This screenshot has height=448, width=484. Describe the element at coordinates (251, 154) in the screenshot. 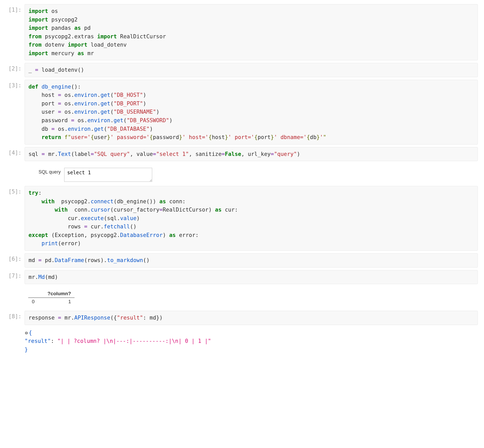

I see `code-input-4: sql = mr.Text(label="SQL query", value="…` at that location.